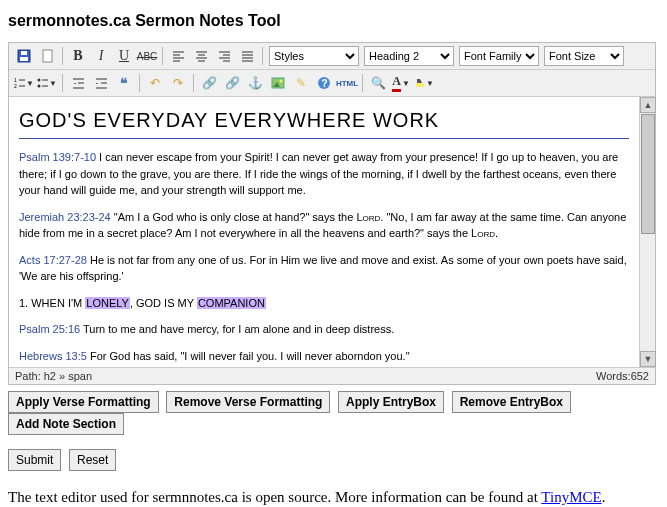  Describe the element at coordinates (124, 83) in the screenshot. I see `blockquote-button: ❝` at that location.